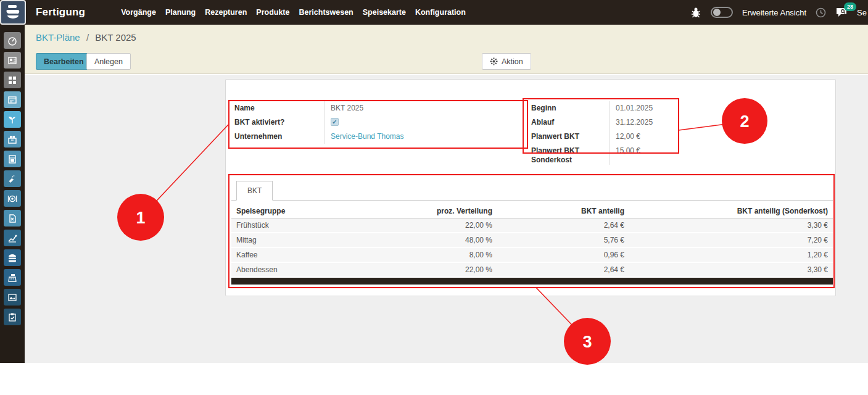 The image size is (868, 395). What do you see at coordinates (841, 12) in the screenshot?
I see `chat-button: 28` at bounding box center [841, 12].